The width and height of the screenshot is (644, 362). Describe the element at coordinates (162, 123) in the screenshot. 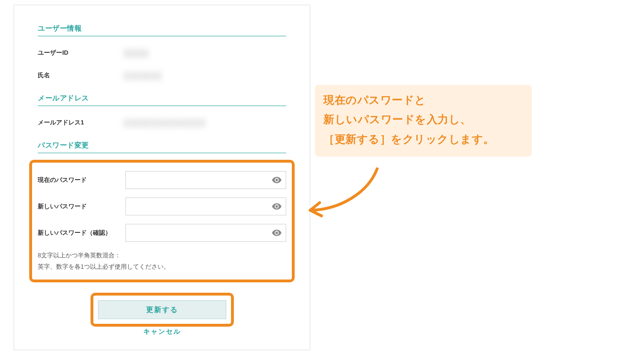

I see `email1-row: メールアドレス1 ███████████████` at that location.